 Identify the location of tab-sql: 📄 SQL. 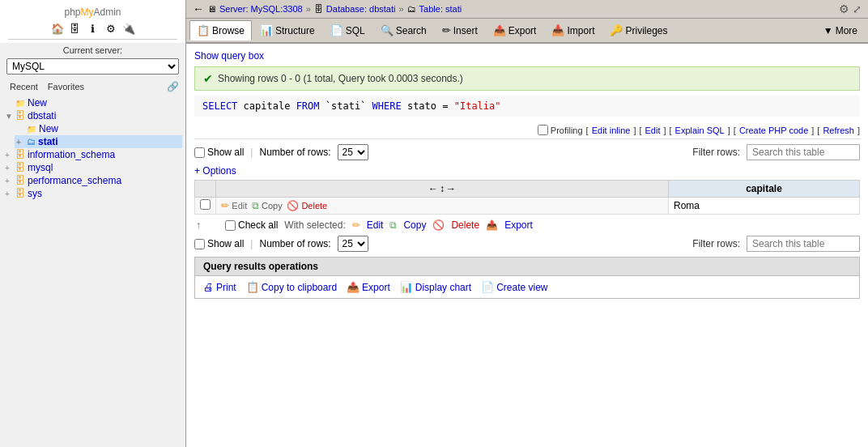
(348, 31).